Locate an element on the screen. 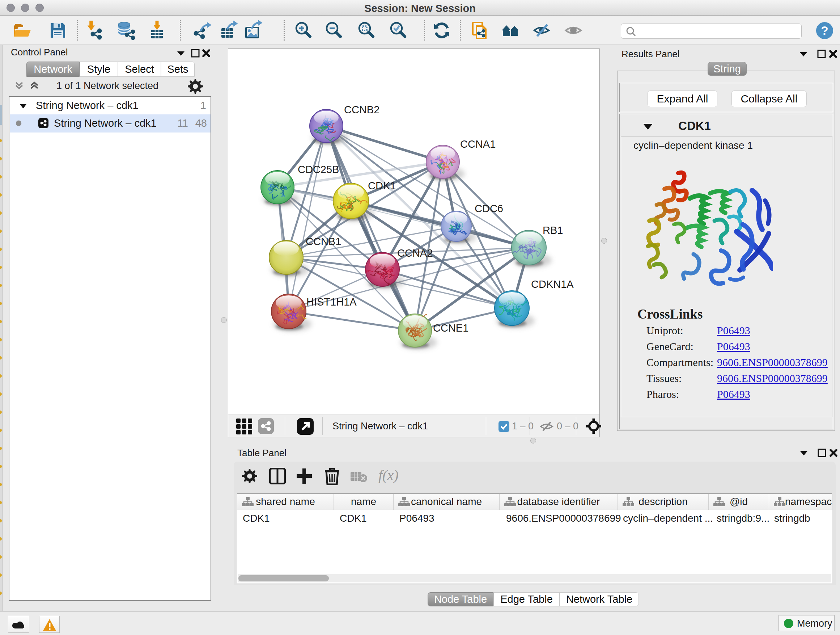 The width and height of the screenshot is (840, 635). svg-text: CCNA1 is located at coordinates (478, 144).